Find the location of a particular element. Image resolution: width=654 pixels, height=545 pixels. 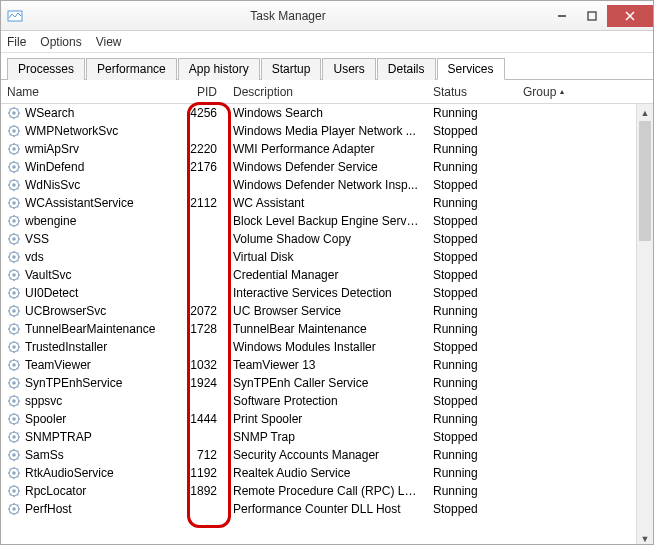

table-row: WdNisSvcWindows Defender Network Insp...… is located at coordinates (327, 185).